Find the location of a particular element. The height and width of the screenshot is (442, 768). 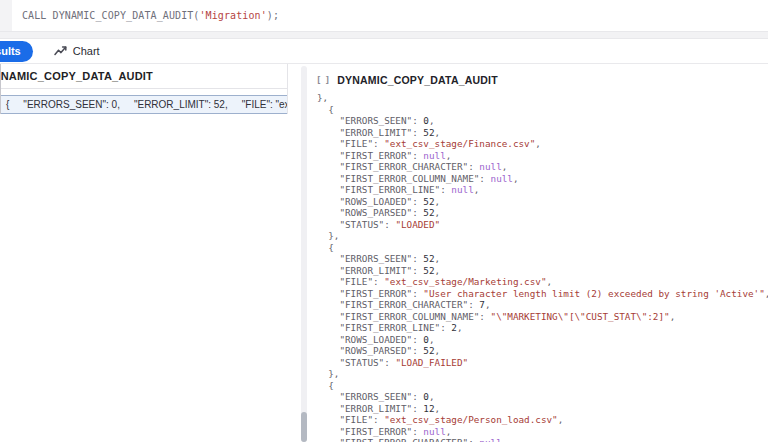

tab-chart-label: Chart is located at coordinates (86, 51).